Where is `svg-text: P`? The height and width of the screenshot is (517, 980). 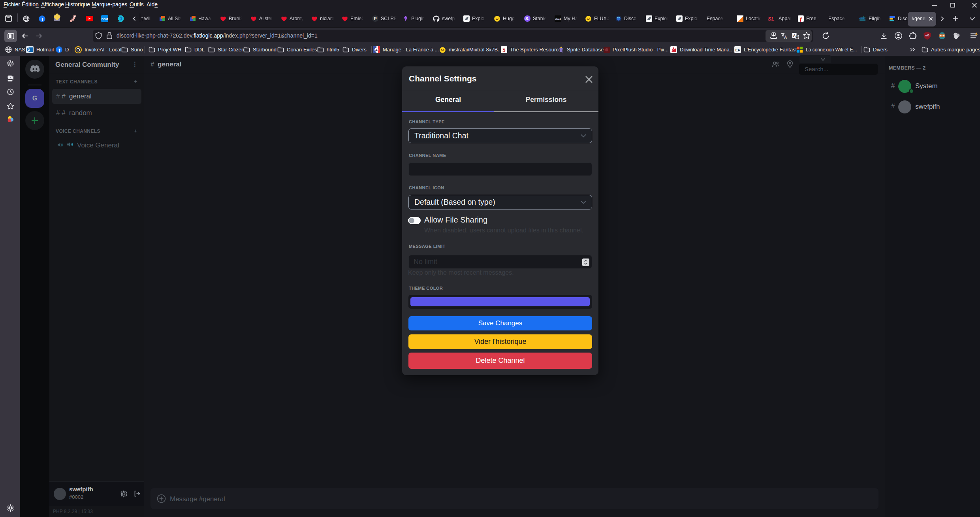
svg-text: P is located at coordinates (375, 19).